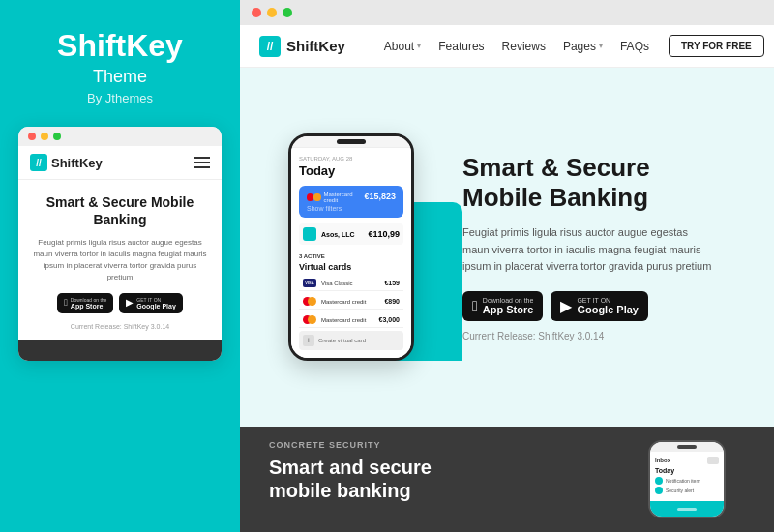 The width and height of the screenshot is (774, 532). Describe the element at coordinates (66, 163) in the screenshot. I see `mini-logo: // ShiftKey` at that location.